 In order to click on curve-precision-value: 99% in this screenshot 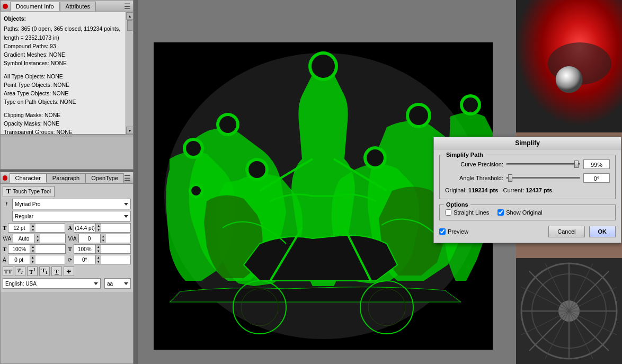, I will do `click(597, 164)`.